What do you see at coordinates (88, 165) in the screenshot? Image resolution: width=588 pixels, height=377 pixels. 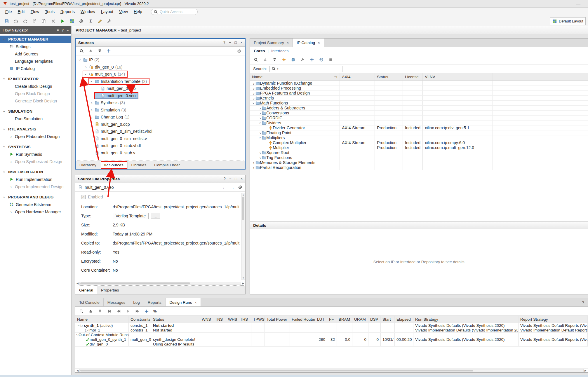 I see `tab-hierarchy: Hierarchy` at bounding box center [88, 165].